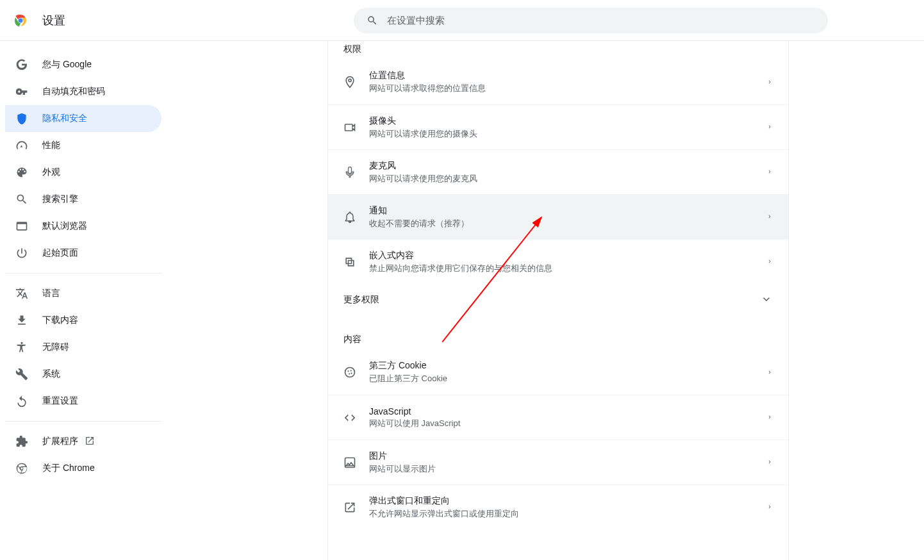 The height and width of the screenshot is (560, 924). Describe the element at coordinates (83, 226) in the screenshot. I see `sidebar-item-default-browser: 默认浏览器` at that location.